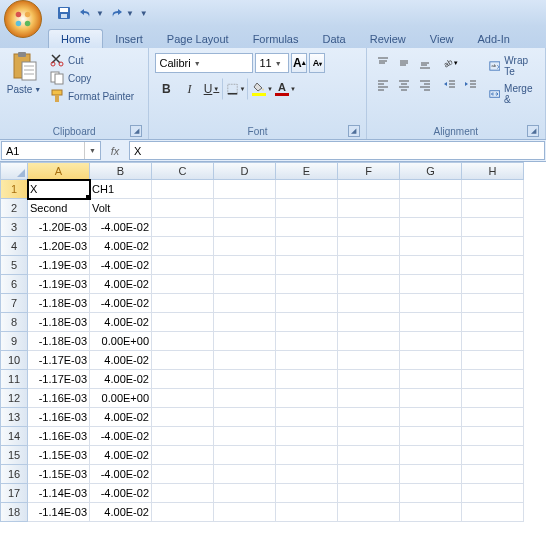 Image resolution: width=546 pixels, height=548 pixels. Describe the element at coordinates (14, 342) in the screenshot. I see `row-header: 9` at that location.